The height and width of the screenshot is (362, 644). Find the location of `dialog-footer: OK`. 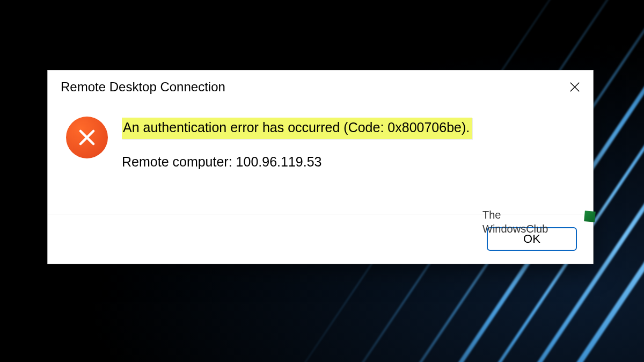

dialog-footer: OK is located at coordinates (320, 239).